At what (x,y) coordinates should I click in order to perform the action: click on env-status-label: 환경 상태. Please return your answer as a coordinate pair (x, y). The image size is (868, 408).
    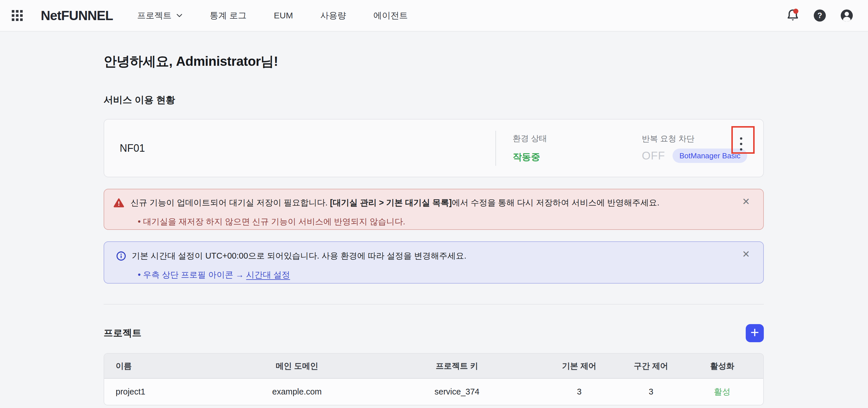
    Looking at the image, I should click on (577, 139).